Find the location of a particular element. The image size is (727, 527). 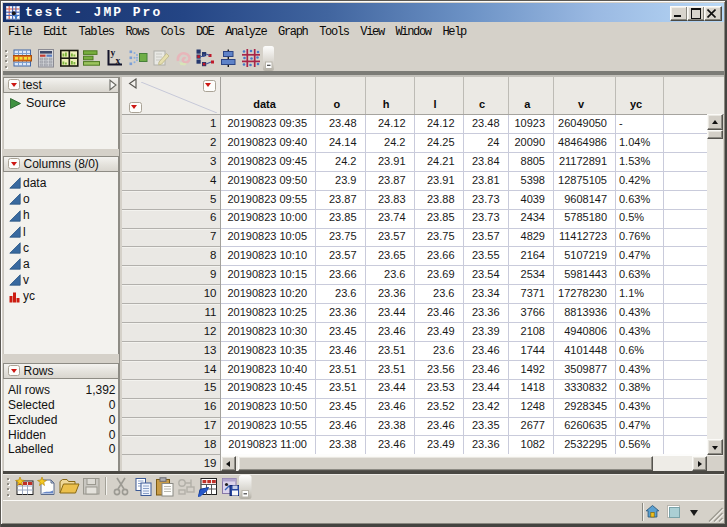

svg-text: x is located at coordinates (118, 61).